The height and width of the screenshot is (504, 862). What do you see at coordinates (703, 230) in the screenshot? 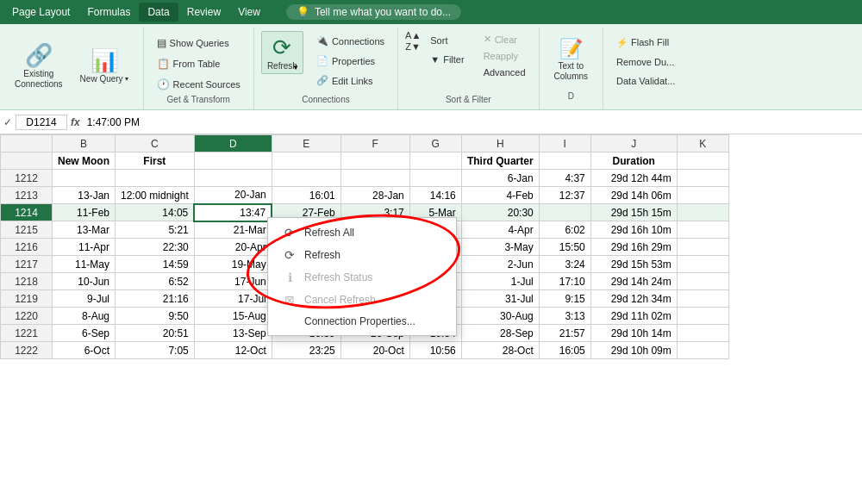
I see `cell-k1215` at bounding box center [703, 230].